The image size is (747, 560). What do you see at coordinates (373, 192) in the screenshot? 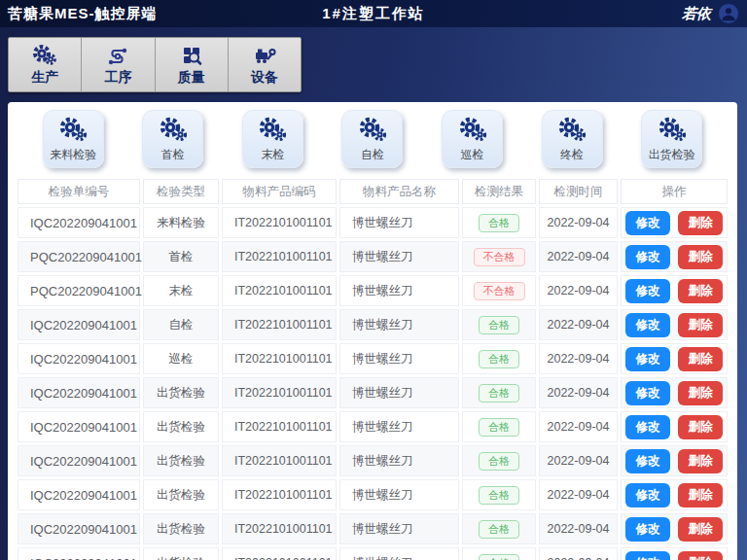
I see `table-header: 检验单编号 检验类型 物料产品编码 物料产品名称 检测结果 检测时间 操作` at bounding box center [373, 192].